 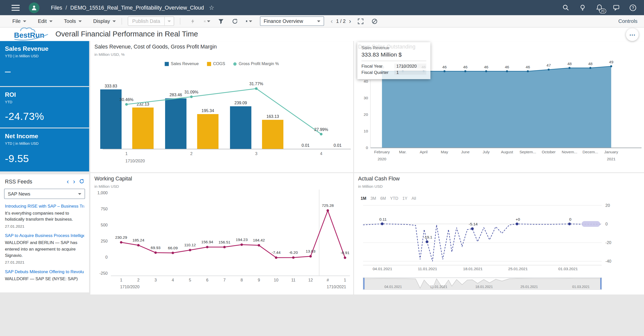 What do you see at coordinates (611, 152) in the screenshot?
I see `svg-text: January` at bounding box center [611, 152].